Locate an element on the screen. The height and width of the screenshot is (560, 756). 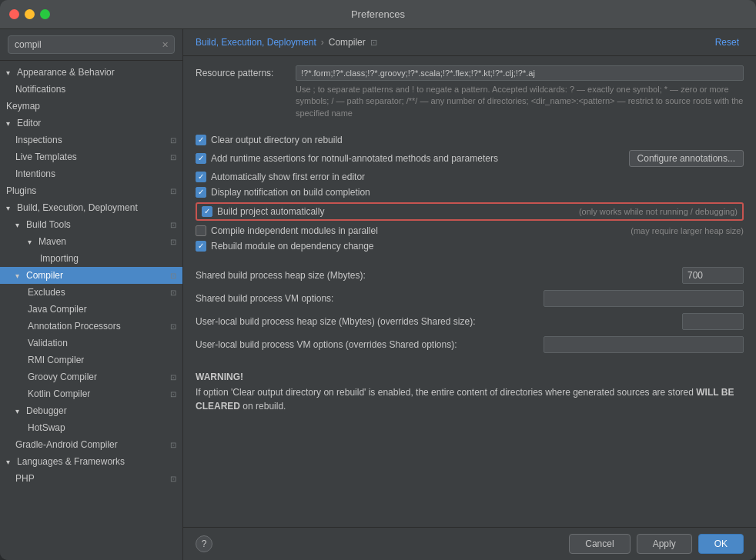
field-row-local-heap: User-local build process heap size (Mbyt… is located at coordinates (470, 322).